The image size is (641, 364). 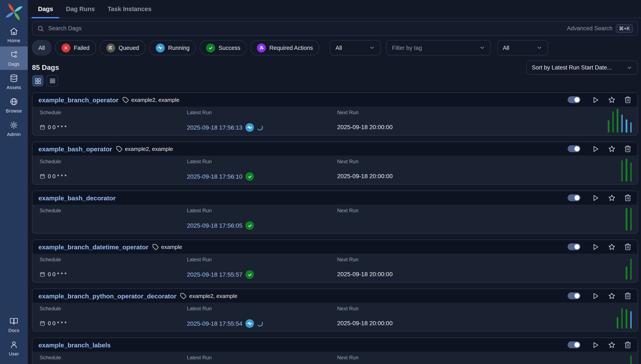 I want to click on sidebar-item-label: Assets, so click(x=14, y=88).